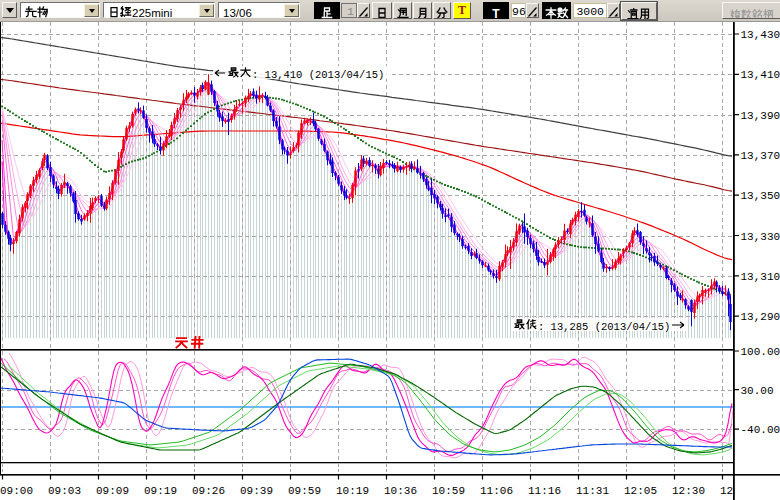 Image resolution: width=780 pixels, height=500 pixels. I want to click on svg-text: 30.00, so click(758, 391).